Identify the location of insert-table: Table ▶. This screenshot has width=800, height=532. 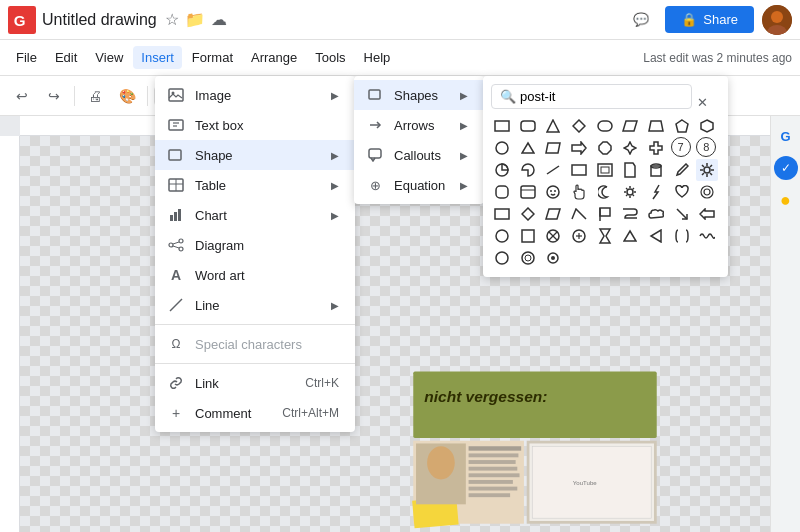
(255, 185).